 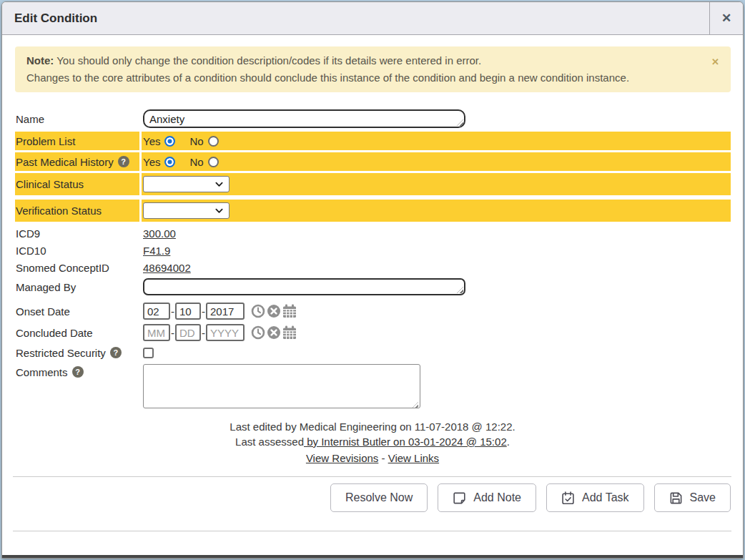 I want to click on verification-status-select, so click(x=186, y=210).